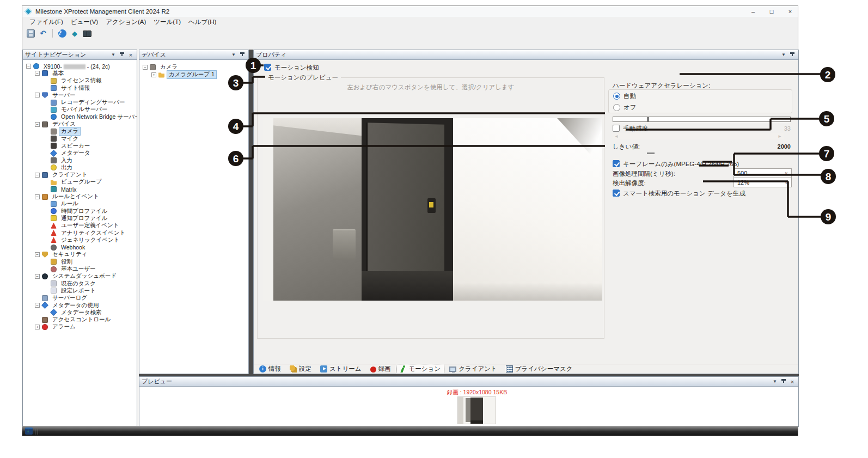 The height and width of the screenshot is (458, 868). I want to click on callout-2: 2, so click(828, 75).